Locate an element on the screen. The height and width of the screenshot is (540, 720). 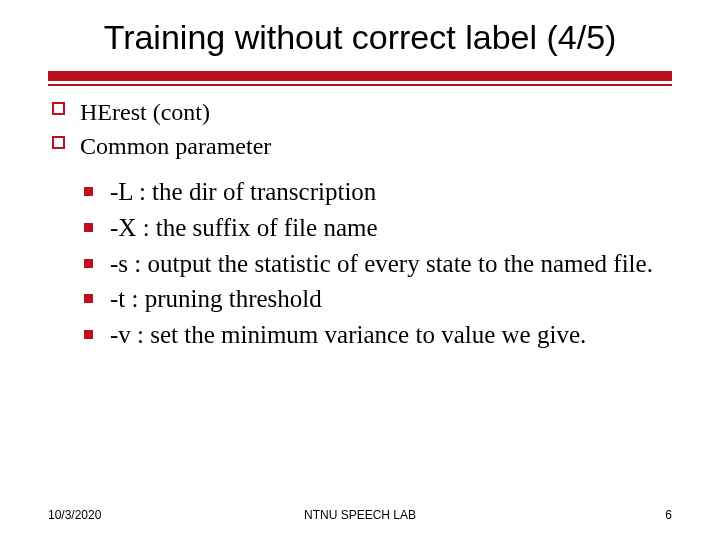
list-item-text: -v : set the minimum variance to value w… is located at coordinates (348, 334).